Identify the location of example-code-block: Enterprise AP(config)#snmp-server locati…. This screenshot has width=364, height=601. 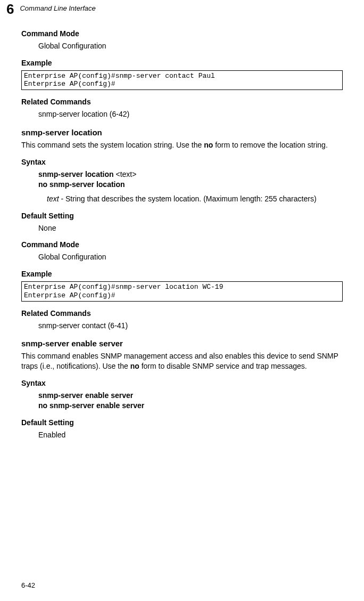
(182, 291).